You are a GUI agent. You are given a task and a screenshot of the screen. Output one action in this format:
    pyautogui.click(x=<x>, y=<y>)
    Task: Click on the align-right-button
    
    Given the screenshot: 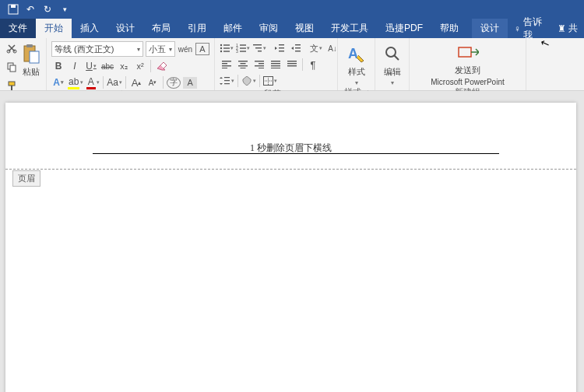 What is the action you would take?
    pyautogui.click(x=259, y=65)
    